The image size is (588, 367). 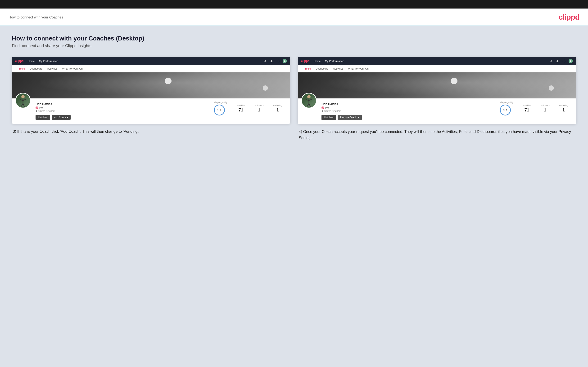 I want to click on followers-label-left: Followers, so click(x=259, y=106).